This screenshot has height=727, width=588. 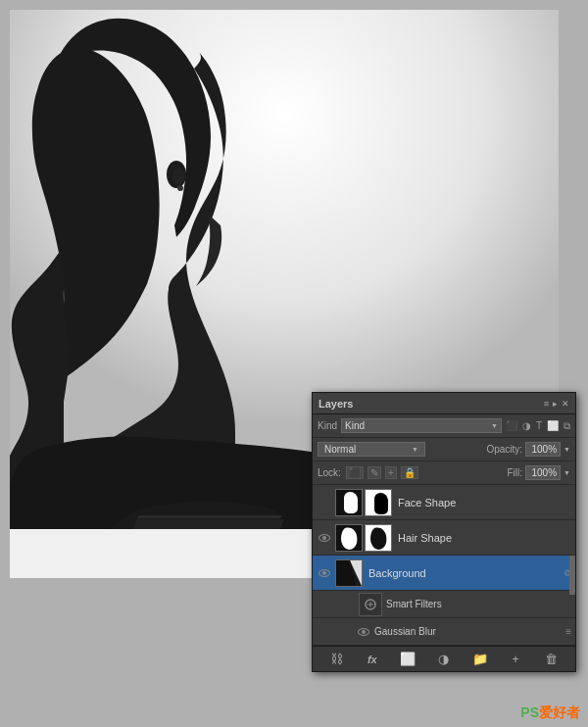 What do you see at coordinates (494, 425) in the screenshot?
I see `kind-dropdown-arrow: ▼` at bounding box center [494, 425].